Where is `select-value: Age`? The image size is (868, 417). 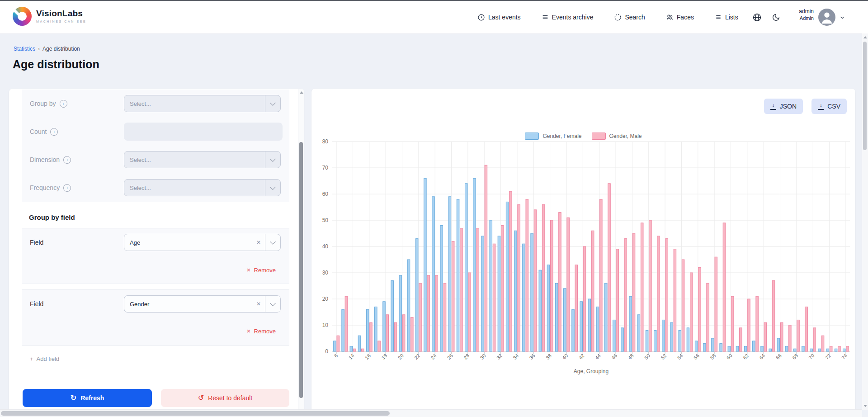
select-value: Age is located at coordinates (188, 242).